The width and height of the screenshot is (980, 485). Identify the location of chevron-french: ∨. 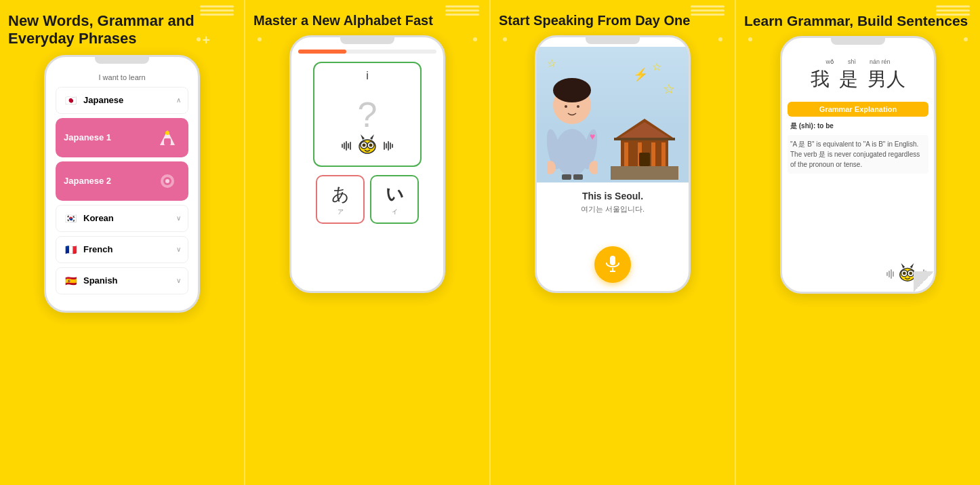
(179, 250).